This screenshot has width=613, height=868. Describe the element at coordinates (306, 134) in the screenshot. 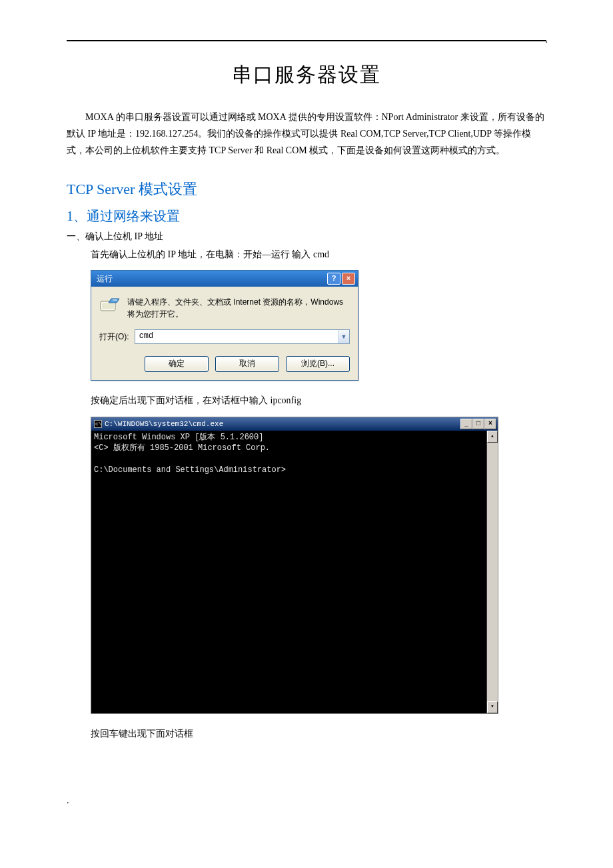

I see `intro-paragraph: MOXA 的串口服务器设置可以通过网络或 MOXA 提供的专用设置软件：NPor…` at that location.